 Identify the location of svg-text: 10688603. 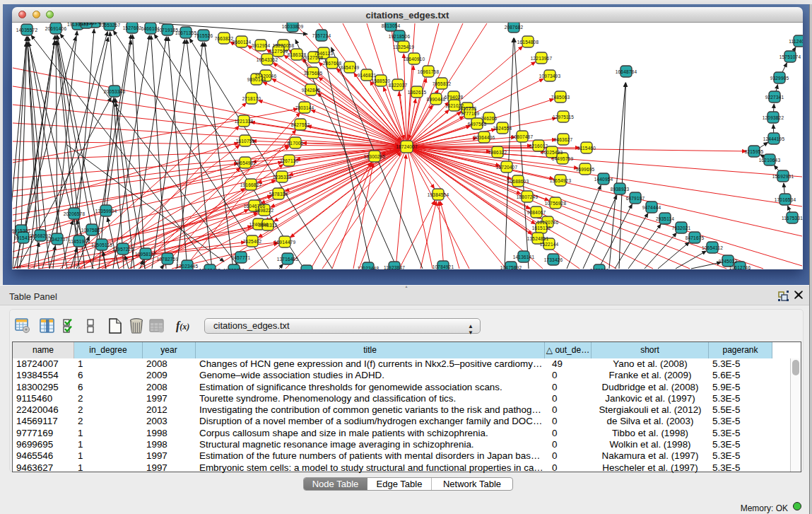
(519, 181).